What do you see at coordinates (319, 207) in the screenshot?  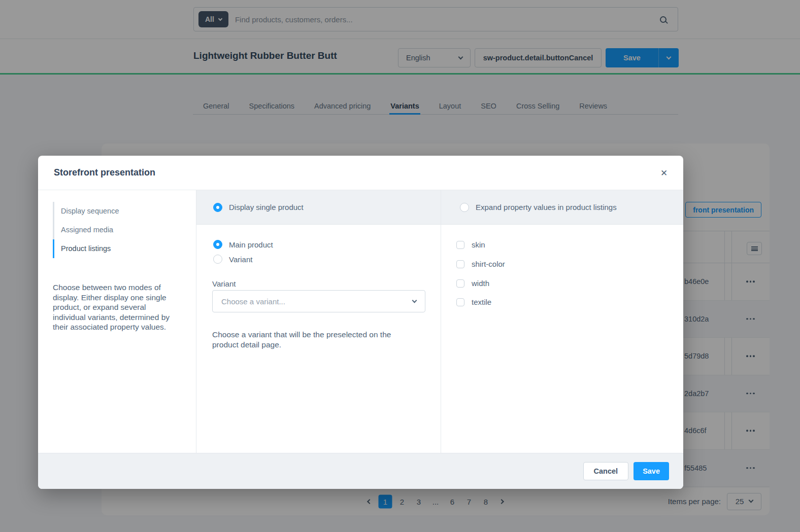 I see `single-product-mode-header: Display single product` at bounding box center [319, 207].